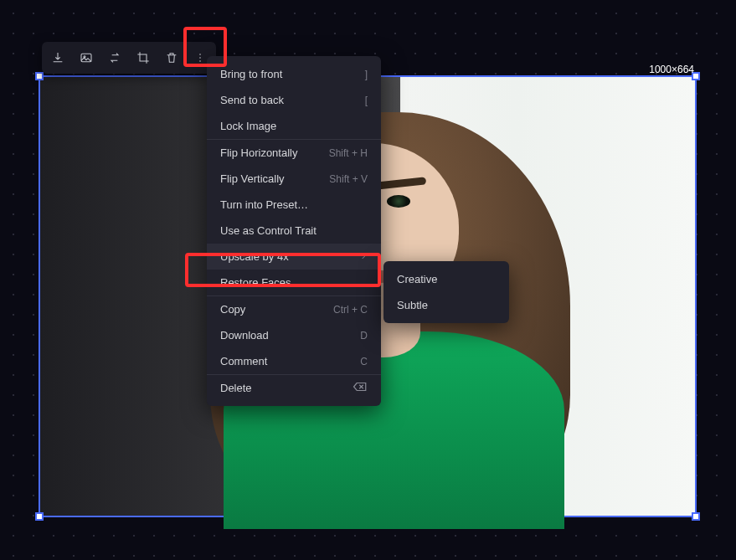 This screenshot has width=736, height=560. I want to click on download-button, so click(58, 58).